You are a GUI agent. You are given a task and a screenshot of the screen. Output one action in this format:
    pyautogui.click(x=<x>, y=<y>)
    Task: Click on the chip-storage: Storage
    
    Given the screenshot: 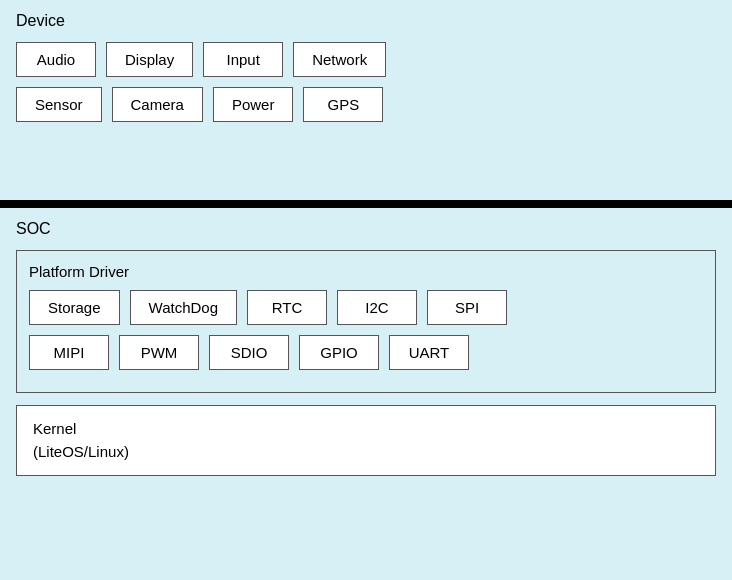 What is the action you would take?
    pyautogui.click(x=74, y=308)
    